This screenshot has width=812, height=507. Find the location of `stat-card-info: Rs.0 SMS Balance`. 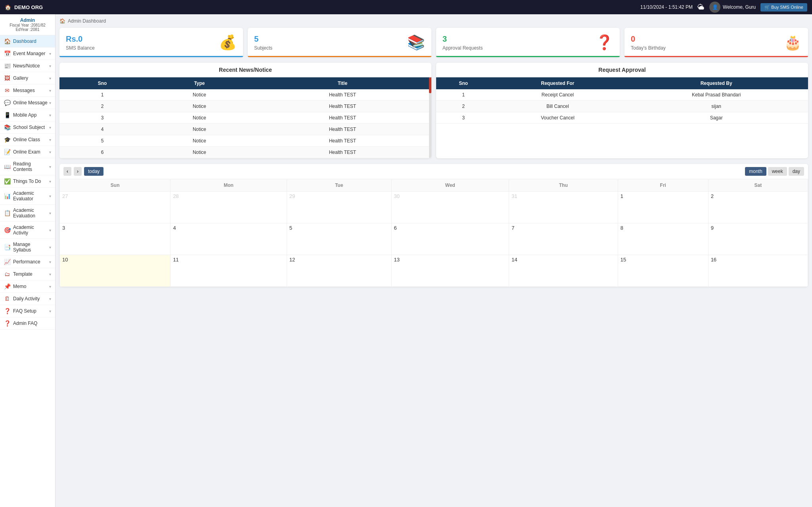

stat-card-info: Rs.0 SMS Balance is located at coordinates (80, 43).